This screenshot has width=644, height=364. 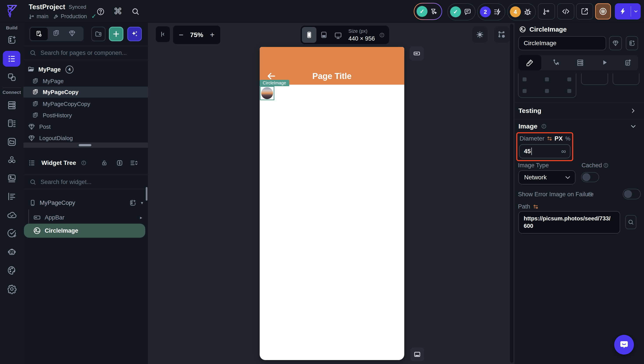 I want to click on page-row: MyPage, so click(x=86, y=81).